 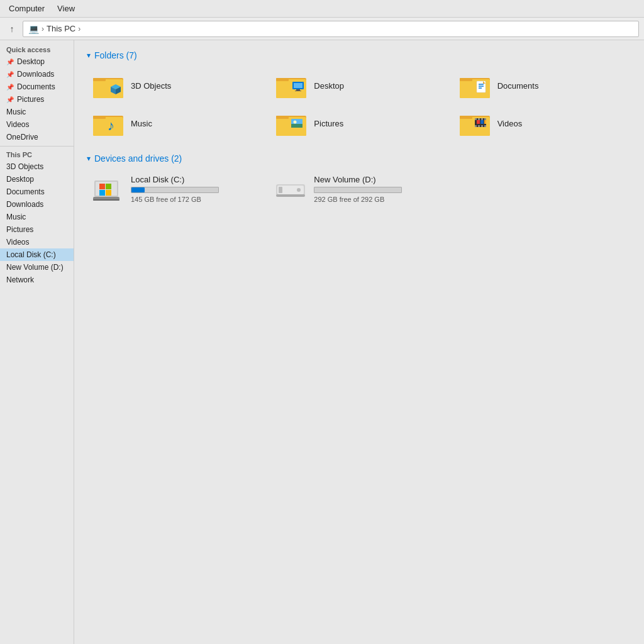 What do you see at coordinates (36, 267) in the screenshot?
I see `sidebar-item-diskd: New Volume (D:)` at bounding box center [36, 267].